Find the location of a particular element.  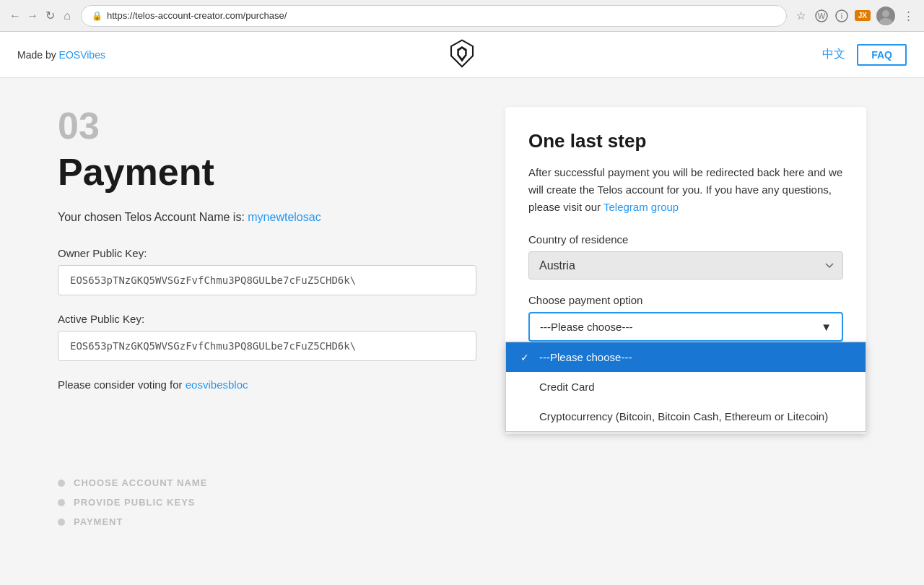

svg-text: i is located at coordinates (842, 16).